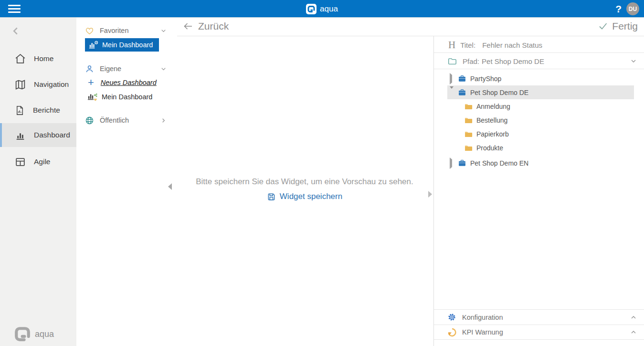 This screenshot has height=346, width=644. What do you see at coordinates (311, 9) in the screenshot?
I see `aqua-logo-icon` at bounding box center [311, 9].